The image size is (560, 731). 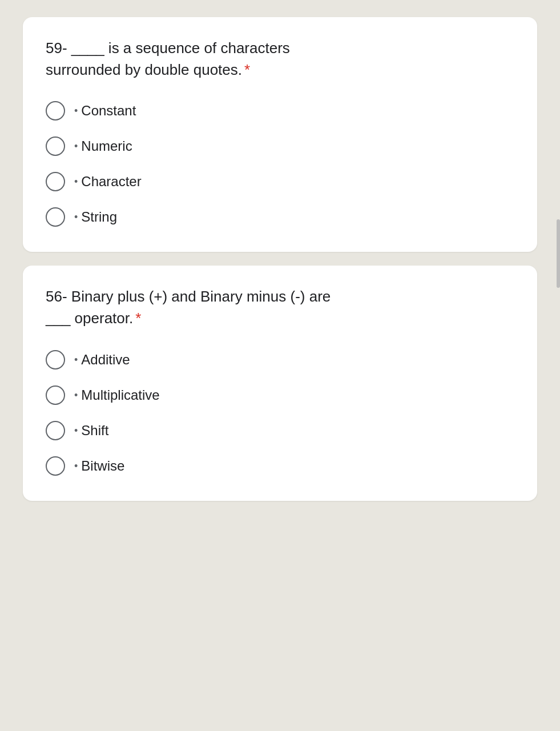 I want to click on option-constant: • Constant, so click(x=280, y=111).